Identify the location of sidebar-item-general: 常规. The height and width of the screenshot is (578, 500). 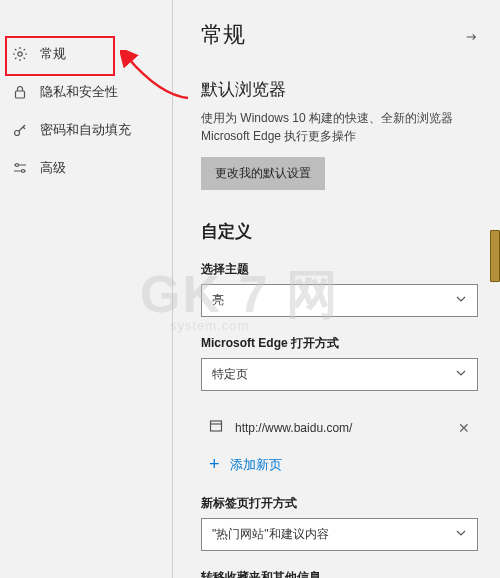
(86, 54).